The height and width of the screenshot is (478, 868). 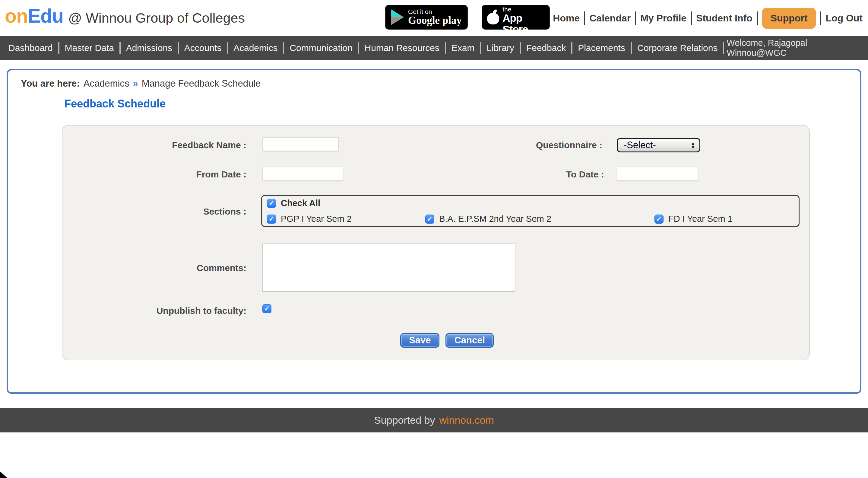 I want to click on google-play-tagline: Get it on, so click(x=435, y=12).